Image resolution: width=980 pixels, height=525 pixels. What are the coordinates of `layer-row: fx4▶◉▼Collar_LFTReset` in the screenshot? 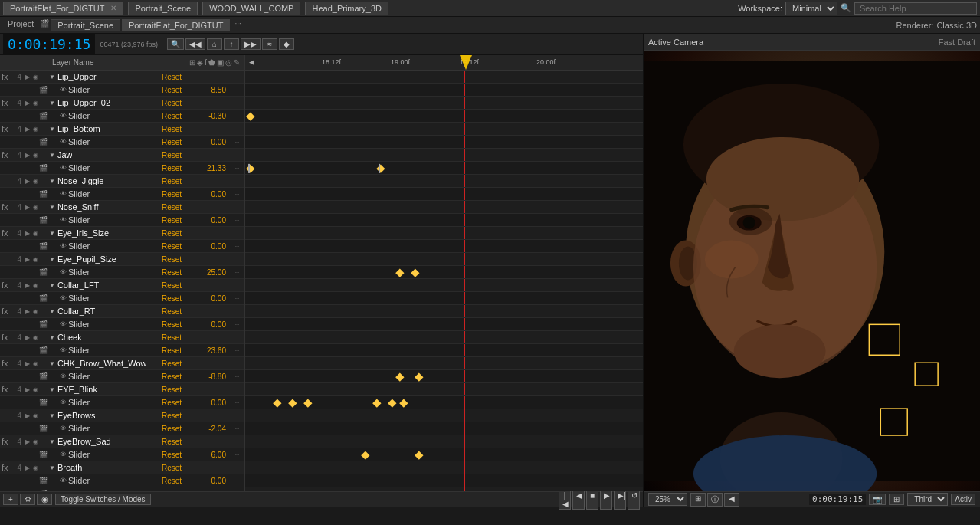 It's located at (123, 285).